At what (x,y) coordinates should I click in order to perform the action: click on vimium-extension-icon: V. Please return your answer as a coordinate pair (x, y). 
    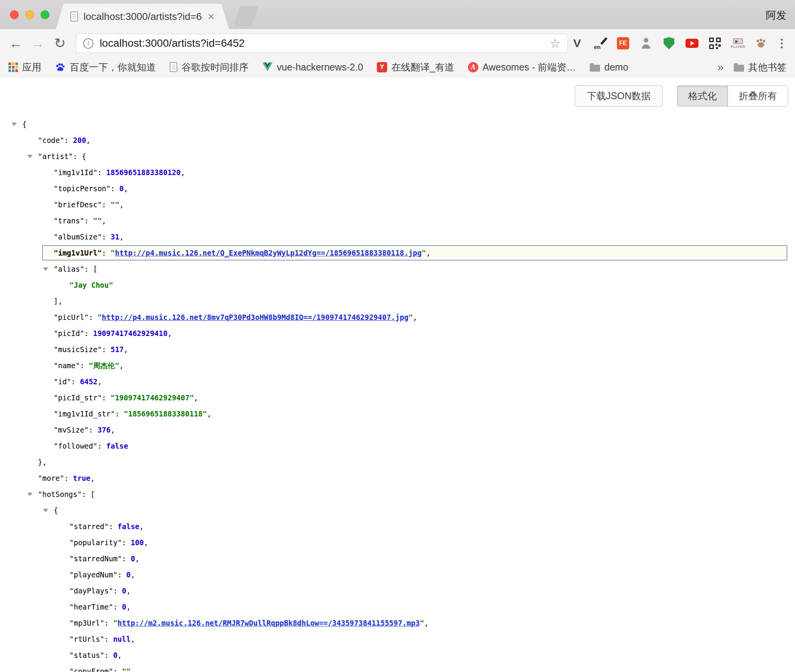
    Looking at the image, I should click on (577, 43).